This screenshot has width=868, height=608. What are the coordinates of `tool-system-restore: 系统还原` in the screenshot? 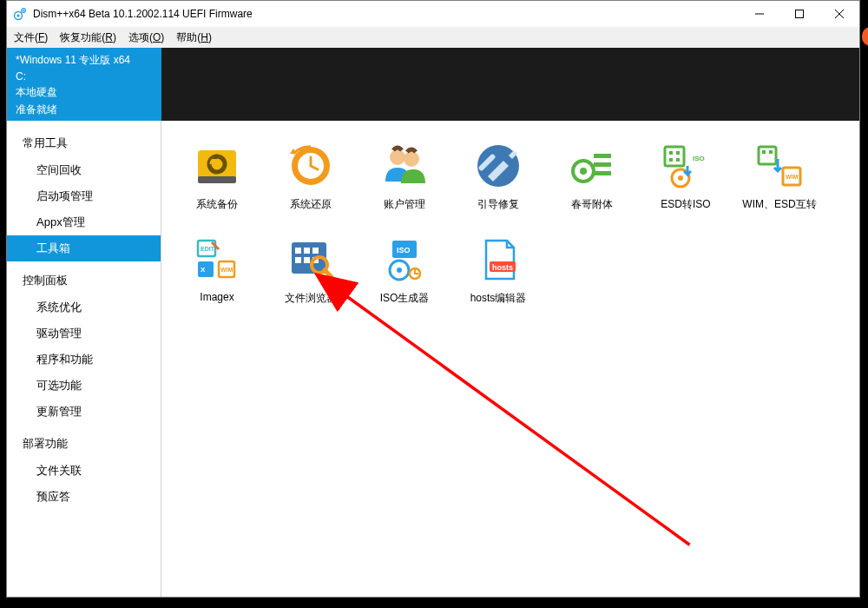 It's located at (311, 185).